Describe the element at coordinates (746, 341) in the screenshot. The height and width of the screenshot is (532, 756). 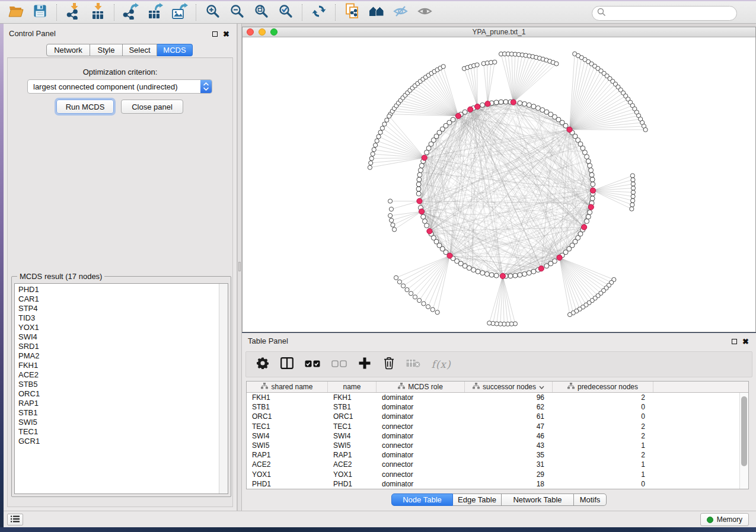
I see `close-table-panel-button: ✖` at that location.